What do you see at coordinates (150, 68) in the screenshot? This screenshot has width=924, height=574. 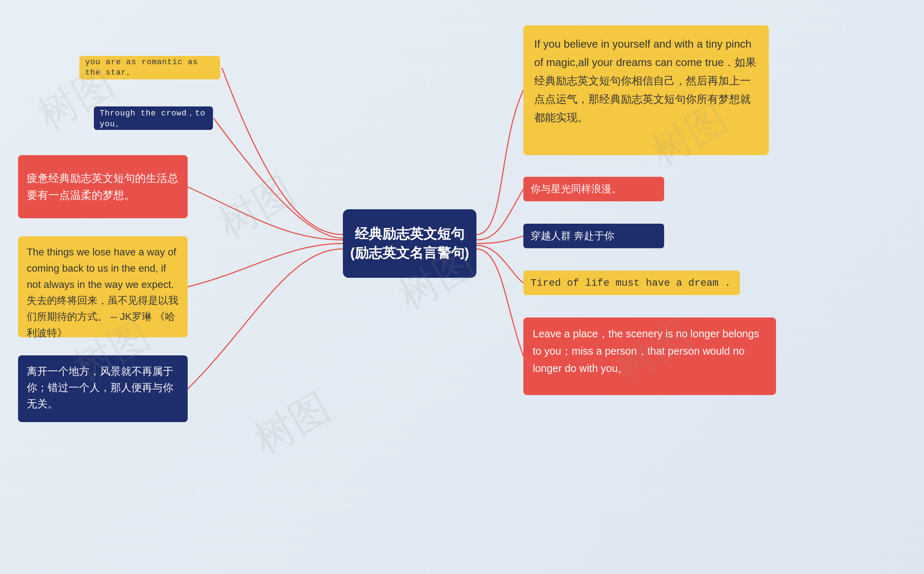 I see `node-left-top-small-text: you are as romantic as the star。` at bounding box center [150, 68].